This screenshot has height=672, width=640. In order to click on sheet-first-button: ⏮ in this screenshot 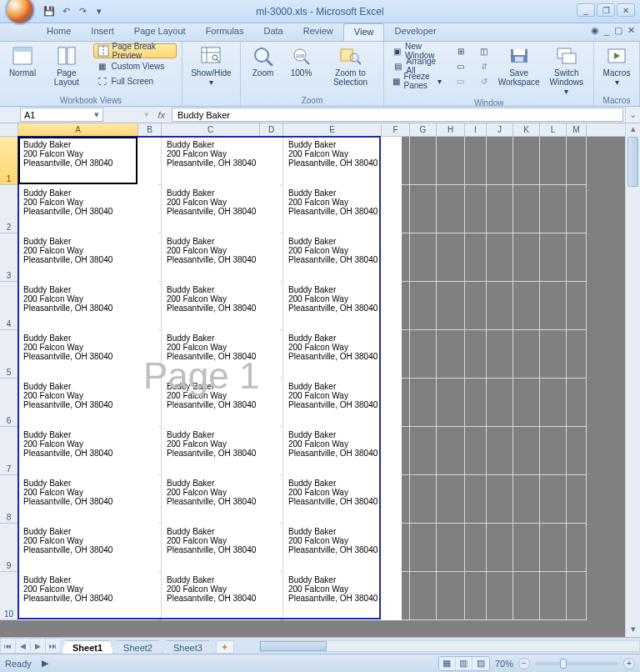, I will do `click(8, 645)`.